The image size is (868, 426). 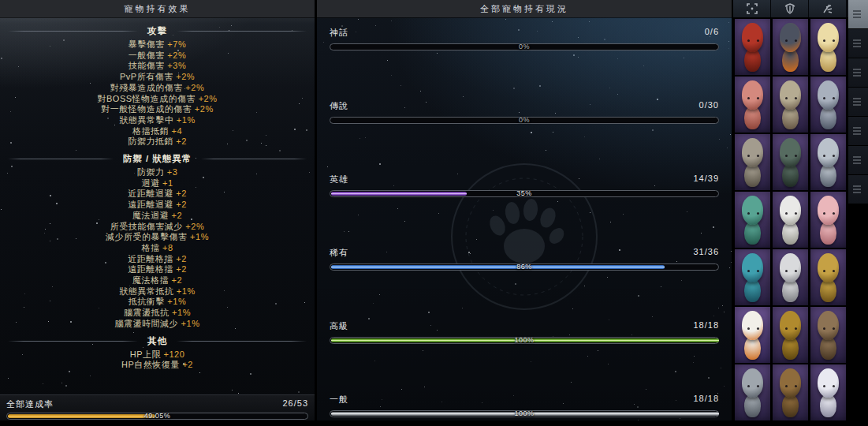 I want to click on pet-slot-gold-warrior, so click(x=828, y=278).